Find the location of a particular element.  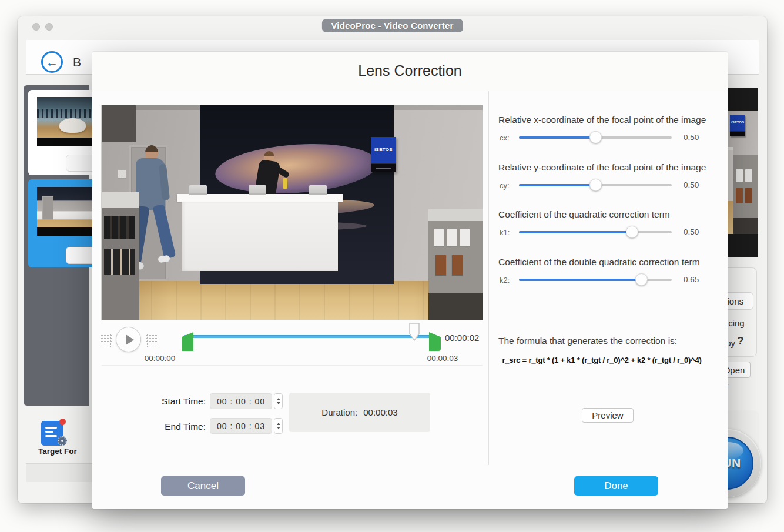

k1-slider-handle is located at coordinates (632, 232).